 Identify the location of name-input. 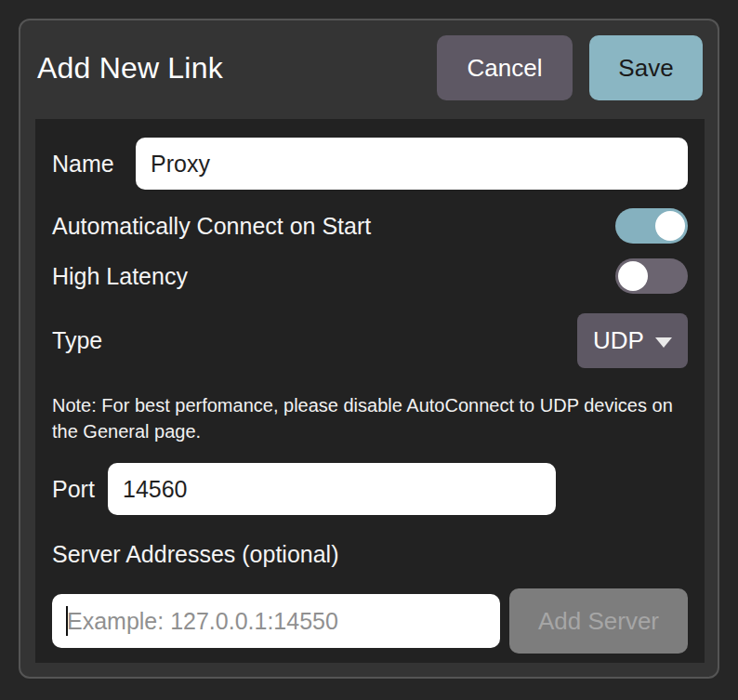
(412, 164).